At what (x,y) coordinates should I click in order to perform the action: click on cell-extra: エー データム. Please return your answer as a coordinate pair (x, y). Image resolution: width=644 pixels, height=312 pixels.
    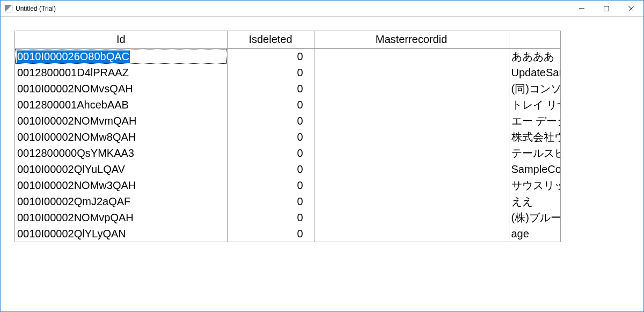
    Looking at the image, I should click on (535, 121).